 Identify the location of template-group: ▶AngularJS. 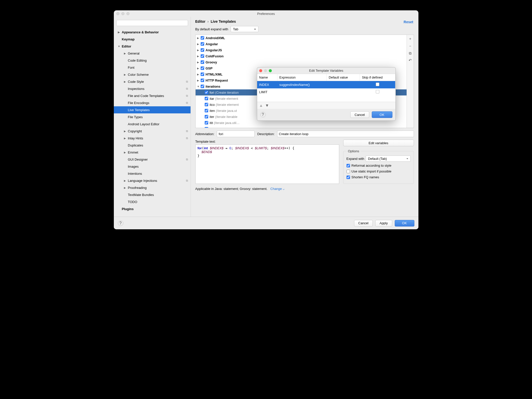
(301, 50).